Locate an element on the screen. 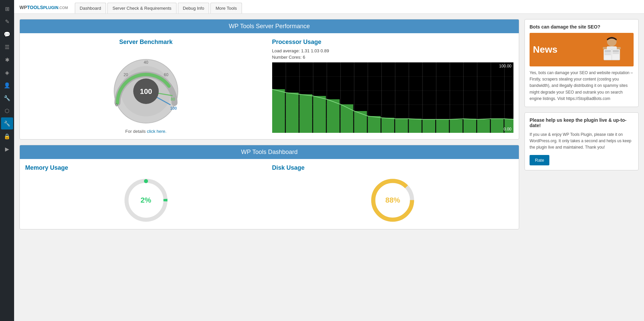 Image resolution: width=644 pixels, height=321 pixels. wp-tools-icon: 🔧 is located at coordinates (7, 123).